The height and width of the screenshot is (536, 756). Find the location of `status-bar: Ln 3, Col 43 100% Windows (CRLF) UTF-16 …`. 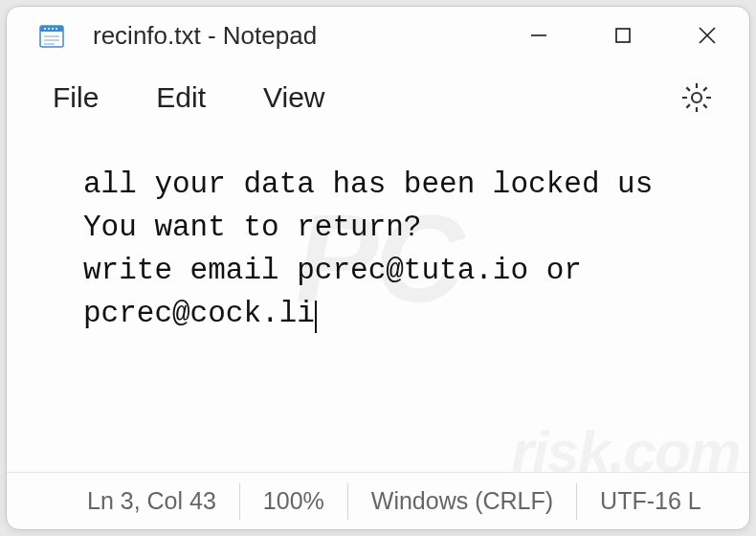

status-bar: Ln 3, Col 43 100% Windows (CRLF) UTF-16 … is located at coordinates (378, 501).